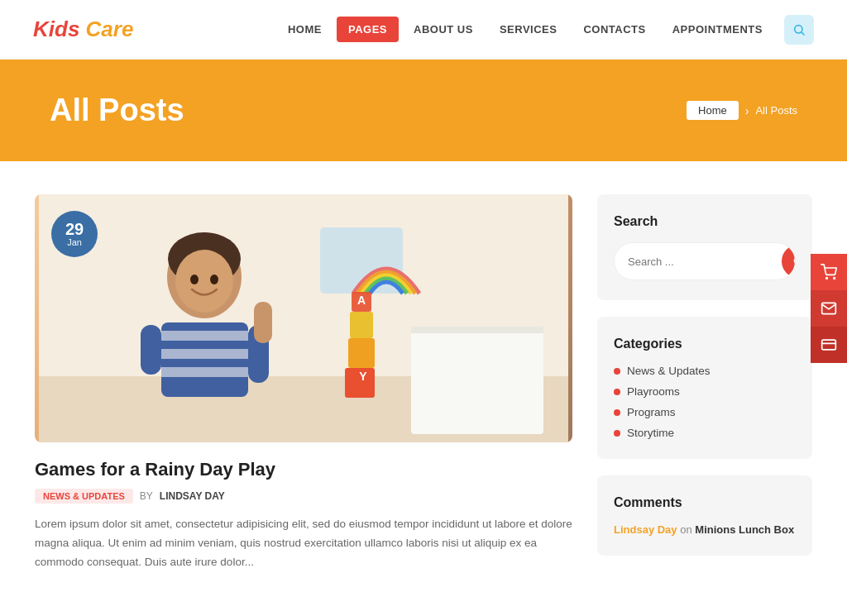 The image size is (847, 616). Describe the element at coordinates (776, 111) in the screenshot. I see `breadcrumb-current: All Posts` at that location.